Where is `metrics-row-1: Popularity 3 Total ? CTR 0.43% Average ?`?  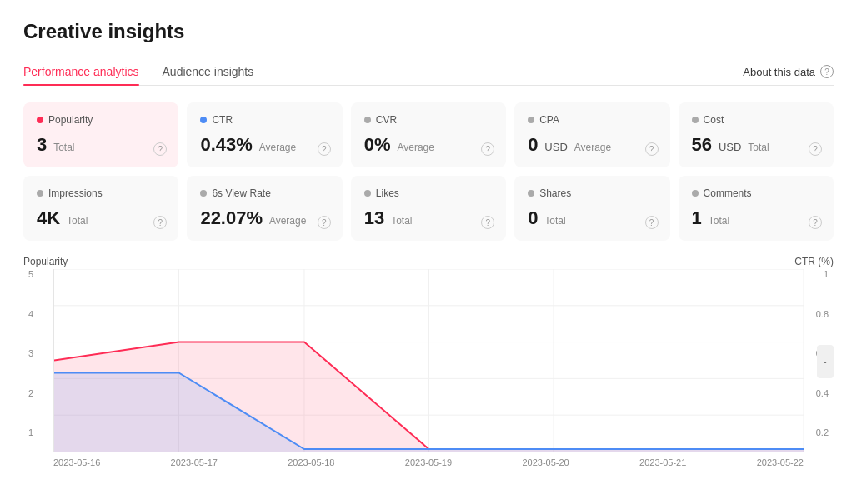
metrics-row-1: Popularity 3 Total ? CTR 0.43% Average ? is located at coordinates (428, 135).